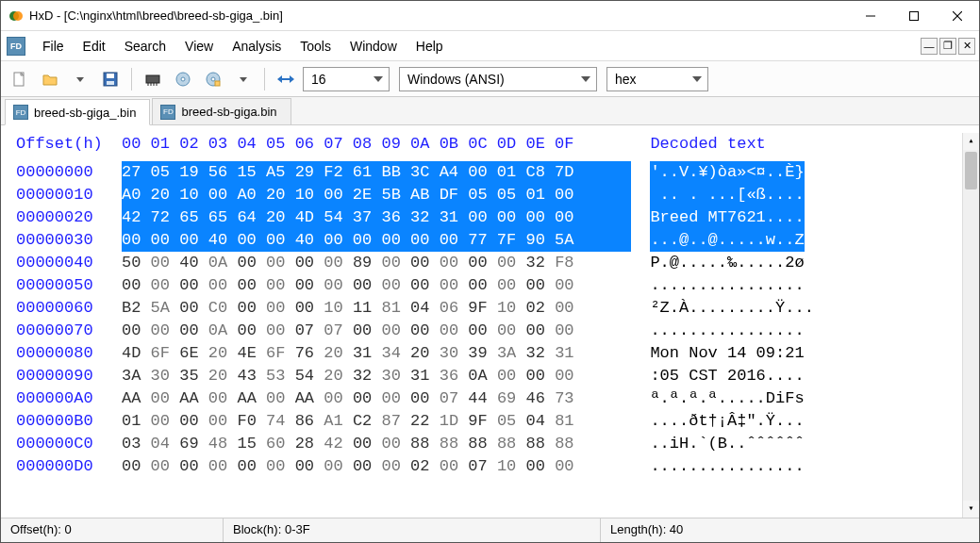  What do you see at coordinates (489, 286) in the screenshot?
I see `hex-row: 0000005000 00 00 00 00 00 00 00 00 00 00…` at bounding box center [489, 286].